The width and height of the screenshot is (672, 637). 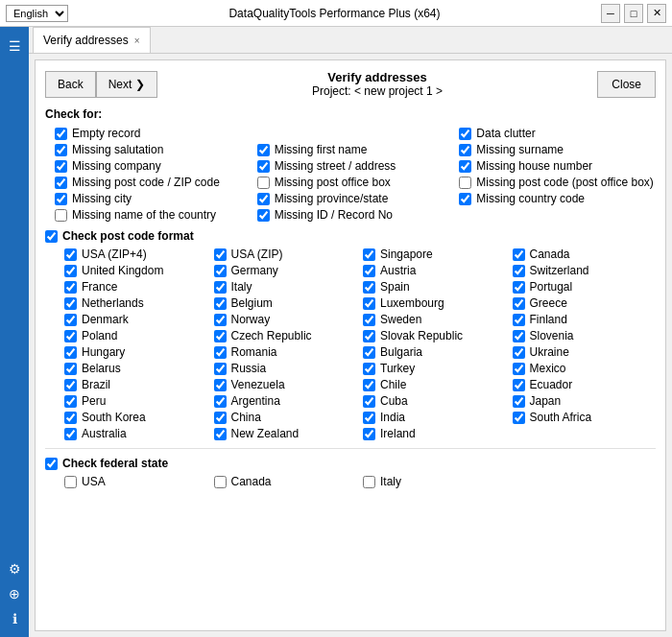 I want to click on ireland-checkbox, so click(x=369, y=434).